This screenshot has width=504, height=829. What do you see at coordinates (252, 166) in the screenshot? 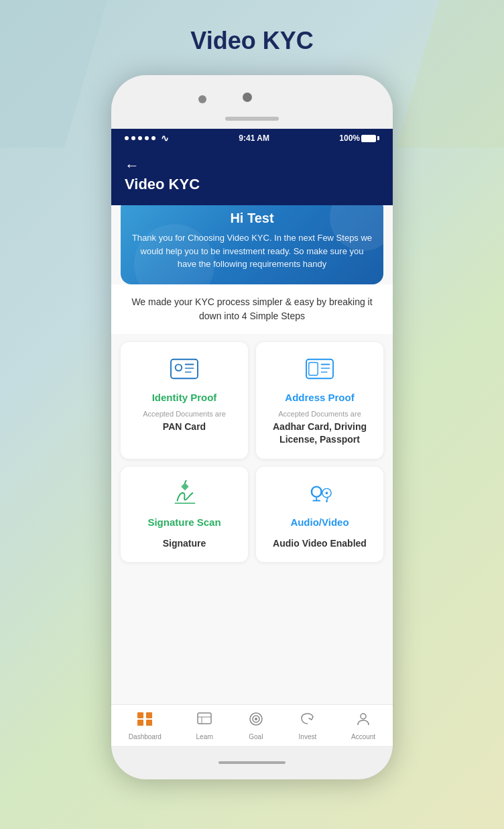
I see `back-button: ←` at bounding box center [252, 166].